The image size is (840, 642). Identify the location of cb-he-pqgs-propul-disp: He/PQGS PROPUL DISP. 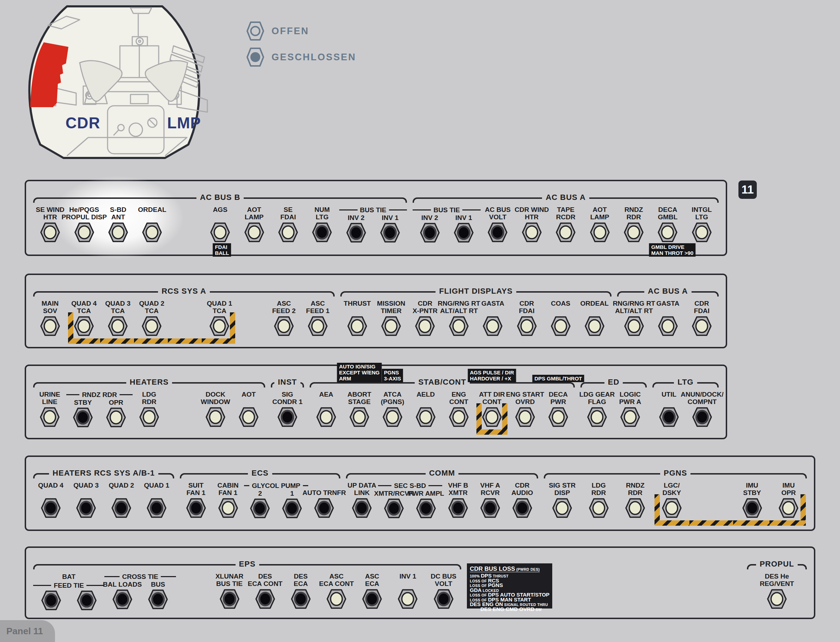
(84, 230).